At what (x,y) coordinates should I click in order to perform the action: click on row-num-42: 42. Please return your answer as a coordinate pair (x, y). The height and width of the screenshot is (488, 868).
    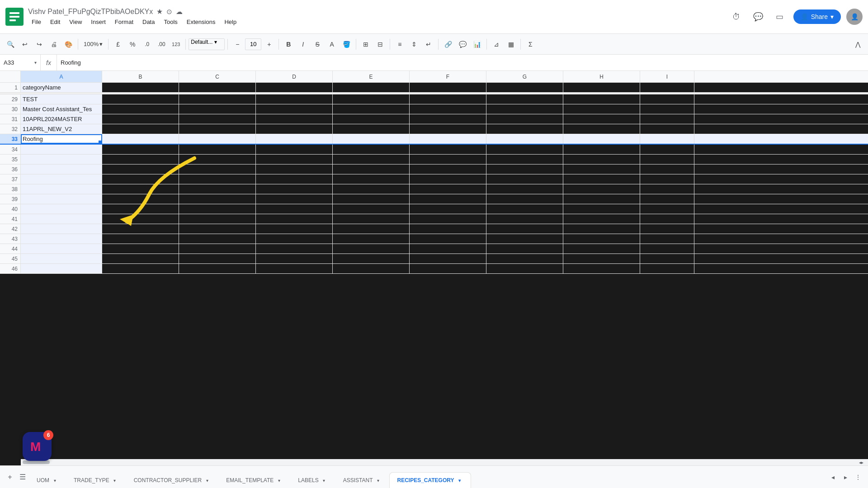
    Looking at the image, I should click on (10, 229).